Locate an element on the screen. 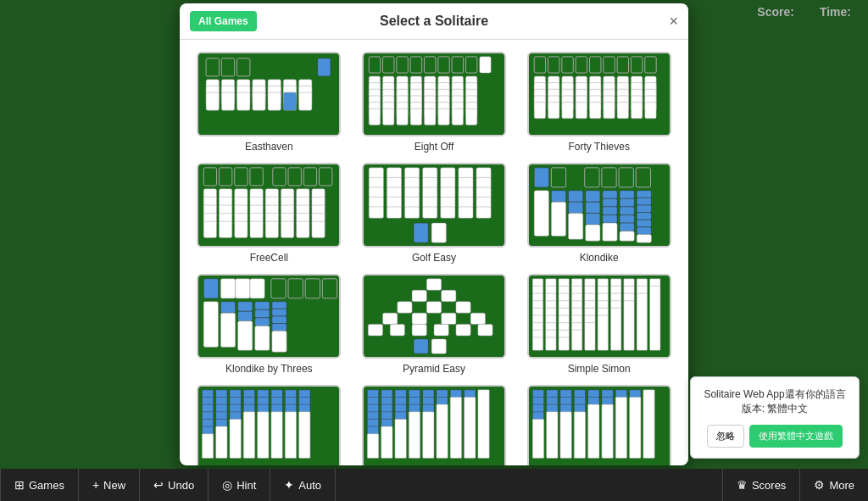  game-card-freecell: FreeCell is located at coordinates (270, 214).